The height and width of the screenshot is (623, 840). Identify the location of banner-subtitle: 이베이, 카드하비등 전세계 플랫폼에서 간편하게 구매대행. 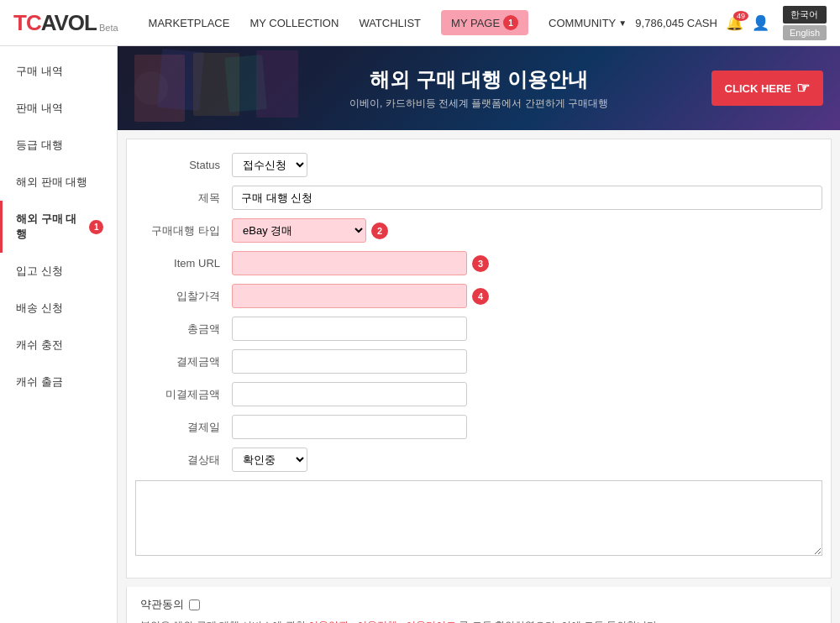
(479, 104).